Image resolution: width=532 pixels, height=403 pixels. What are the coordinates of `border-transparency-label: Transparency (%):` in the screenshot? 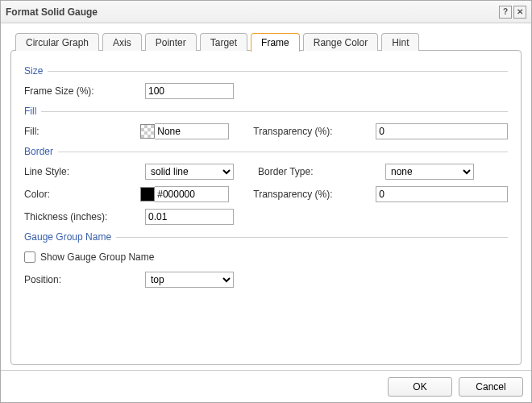 It's located at (314, 194).